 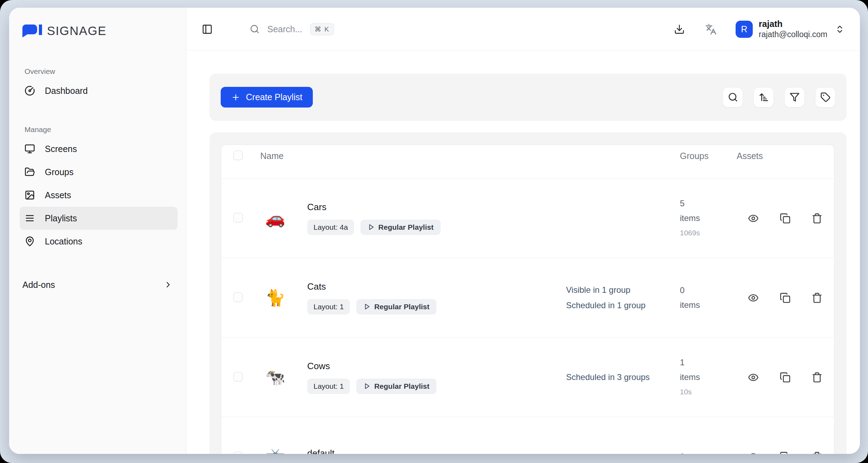 What do you see at coordinates (99, 285) in the screenshot?
I see `sidebar-item-addons: Add-ons` at bounding box center [99, 285].